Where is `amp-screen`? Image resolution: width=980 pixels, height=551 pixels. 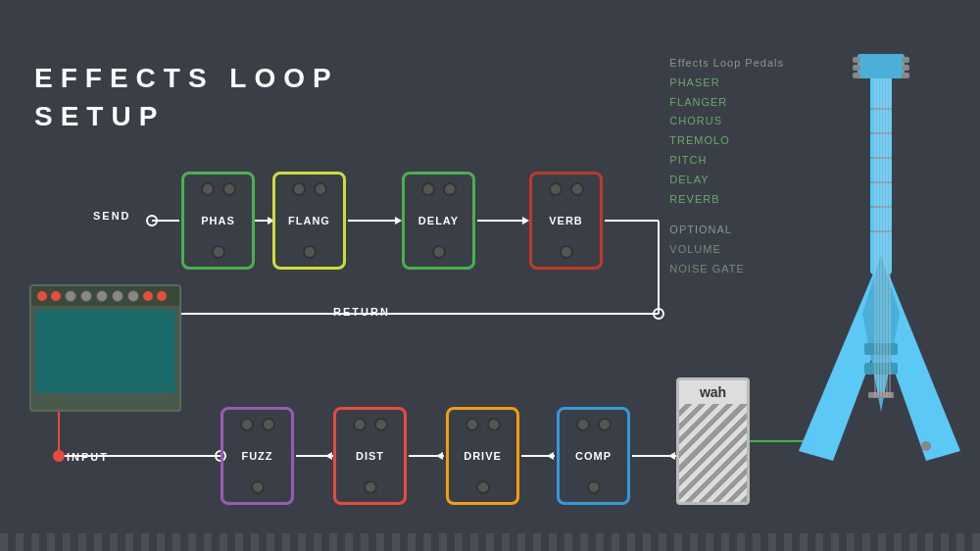 amp-screen is located at coordinates (106, 351).